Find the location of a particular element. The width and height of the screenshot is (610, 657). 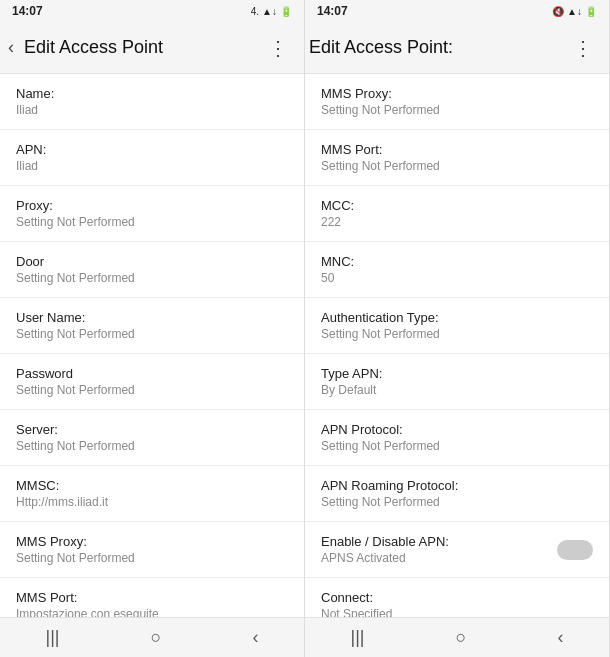

right-list-item: Connect: Not Specified is located at coordinates (457, 598).